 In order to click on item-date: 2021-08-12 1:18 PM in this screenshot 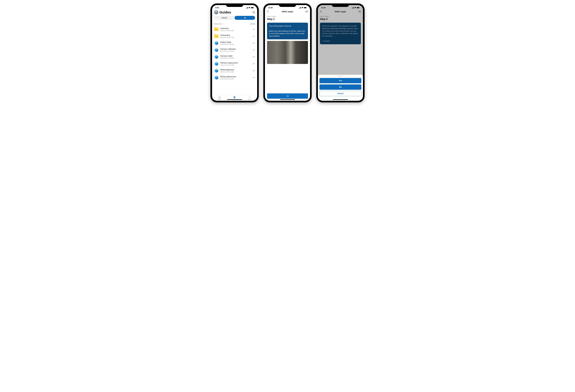, I will do `click(236, 51)`.